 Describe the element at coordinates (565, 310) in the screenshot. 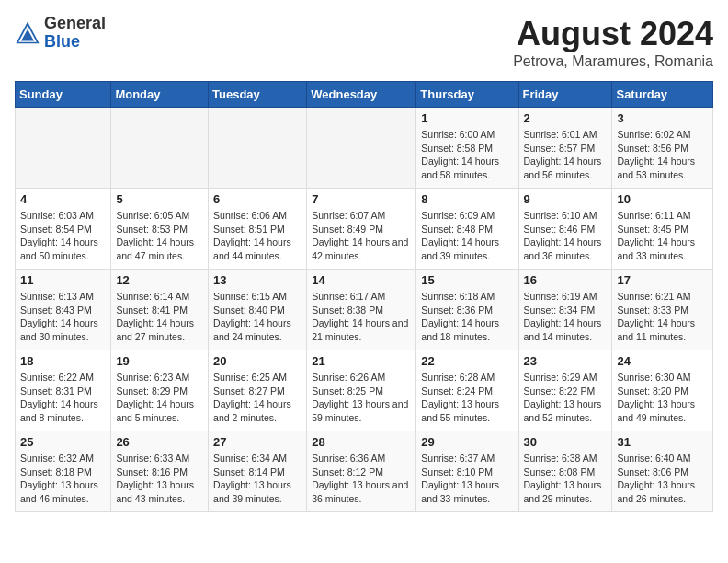

I see `calendar-cell: 16Sunrise: 6:19 AMSunset: 8:34 PMDayligh…` at that location.